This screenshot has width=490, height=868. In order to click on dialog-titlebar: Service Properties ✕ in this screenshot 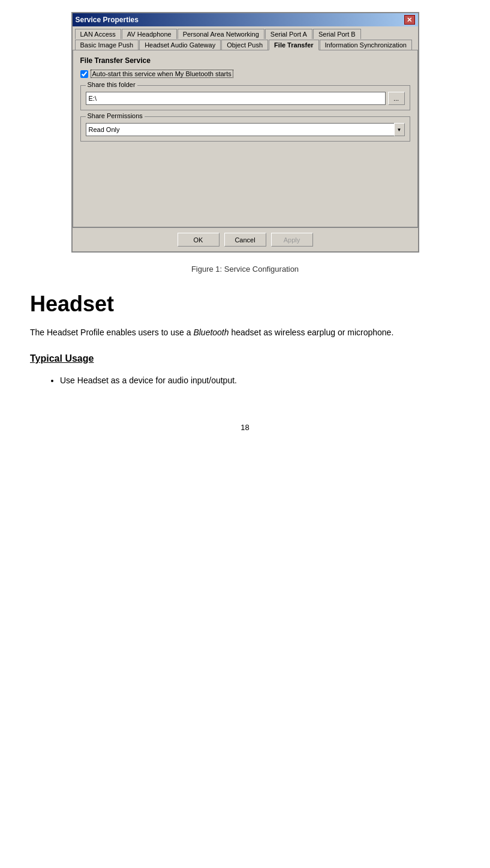, I will do `click(245, 20)`.